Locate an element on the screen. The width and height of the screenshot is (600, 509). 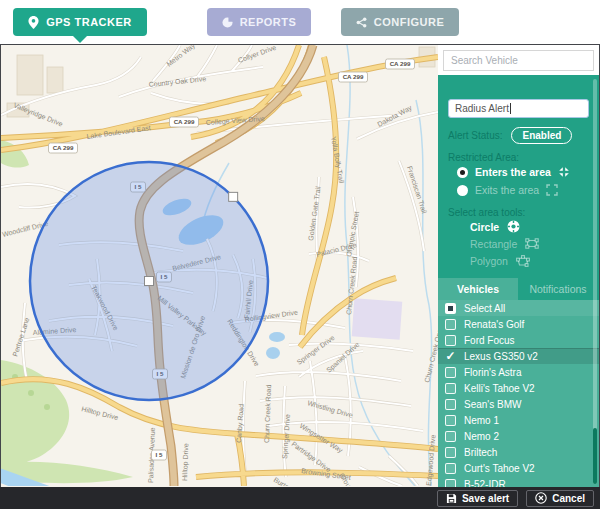
rectangle-tool: Rectangle is located at coordinates (518, 244).